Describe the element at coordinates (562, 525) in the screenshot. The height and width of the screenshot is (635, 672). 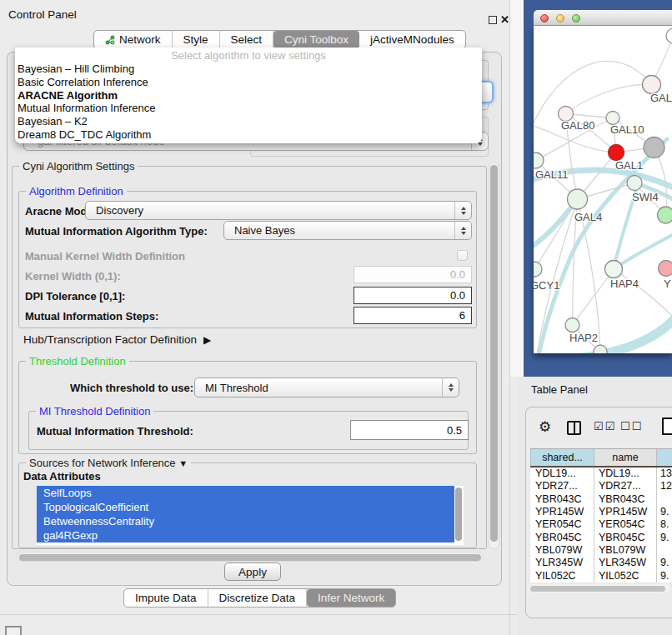
I see `table-cell: YER054C` at that location.